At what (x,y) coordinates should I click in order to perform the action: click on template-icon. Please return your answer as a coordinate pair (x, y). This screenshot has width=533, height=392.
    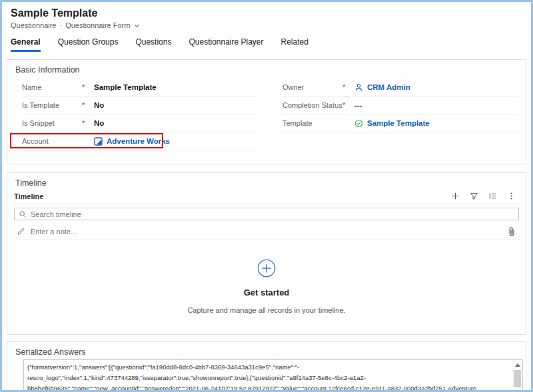
    Looking at the image, I should click on (358, 124).